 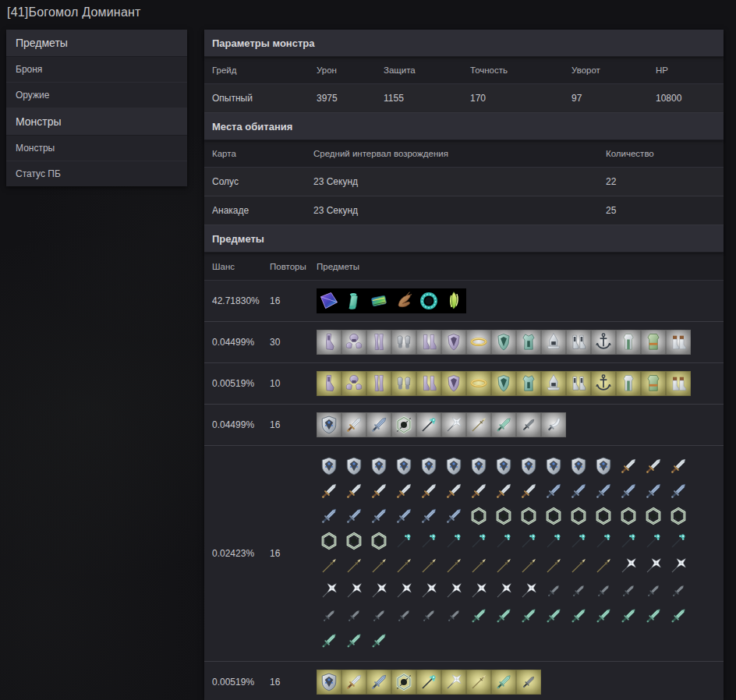 I want to click on armor-plate-icon, so click(x=454, y=384).